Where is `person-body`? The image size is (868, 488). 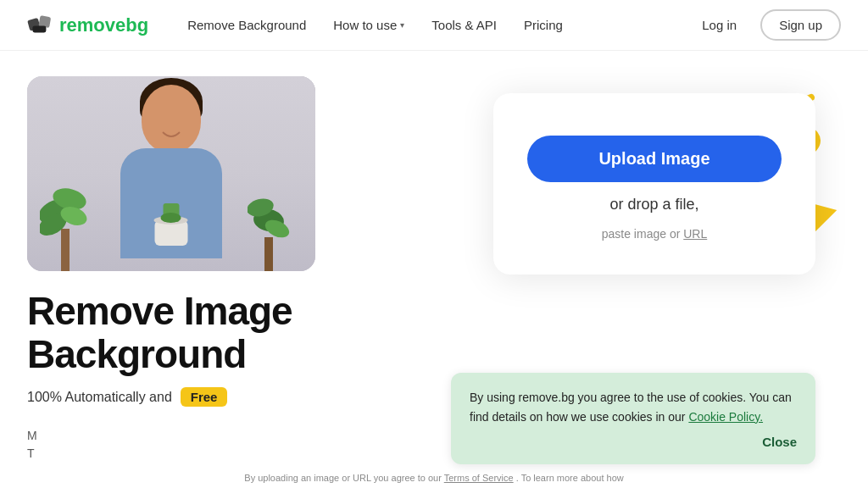
person-body is located at coordinates (171, 203).